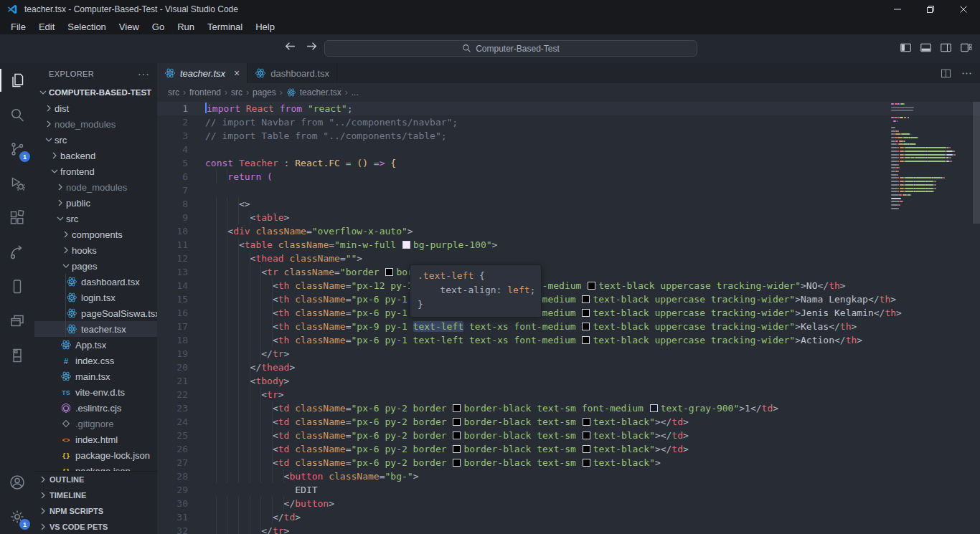  Describe the element at coordinates (17, 183) in the screenshot. I see `activity-item-run-debug` at that location.